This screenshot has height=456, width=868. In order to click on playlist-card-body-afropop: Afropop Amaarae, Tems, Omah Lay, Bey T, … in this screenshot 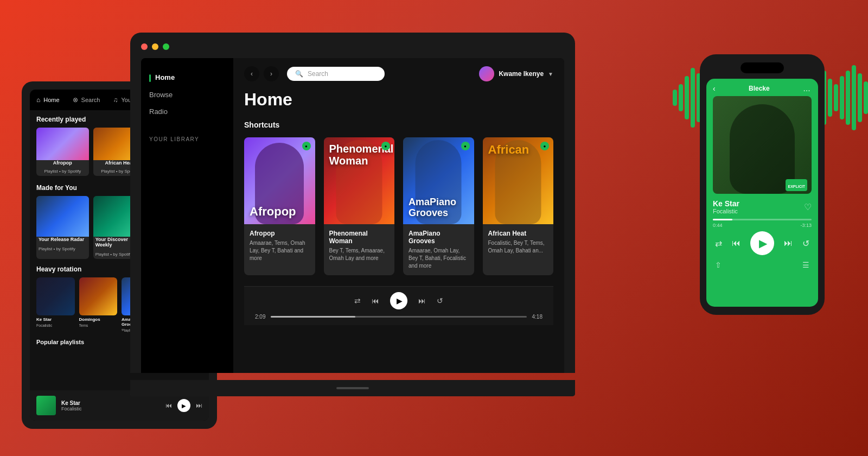, I will do `click(280, 246)`.